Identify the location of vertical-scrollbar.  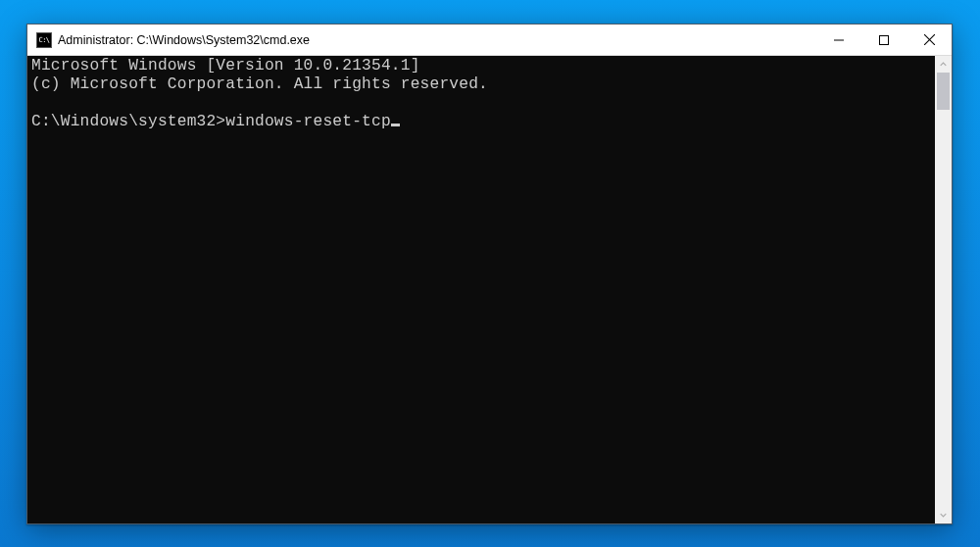
(943, 290).